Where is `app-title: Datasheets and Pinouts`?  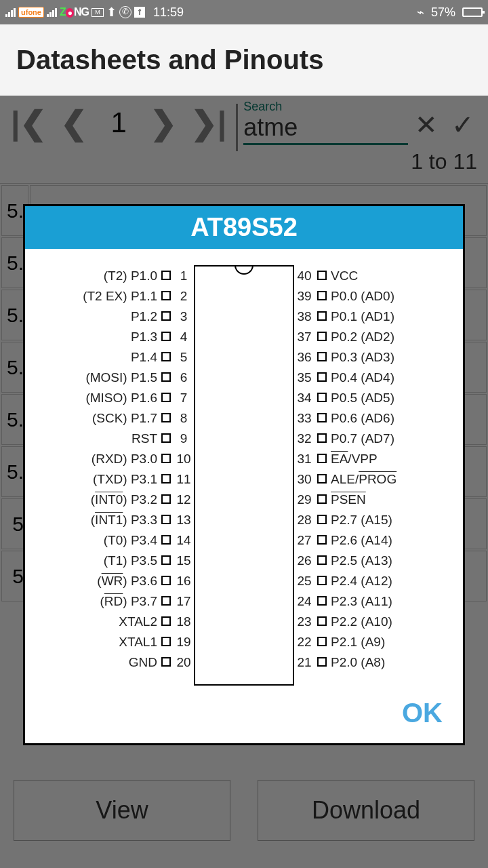 app-title: Datasheets and Pinouts is located at coordinates (169, 60).